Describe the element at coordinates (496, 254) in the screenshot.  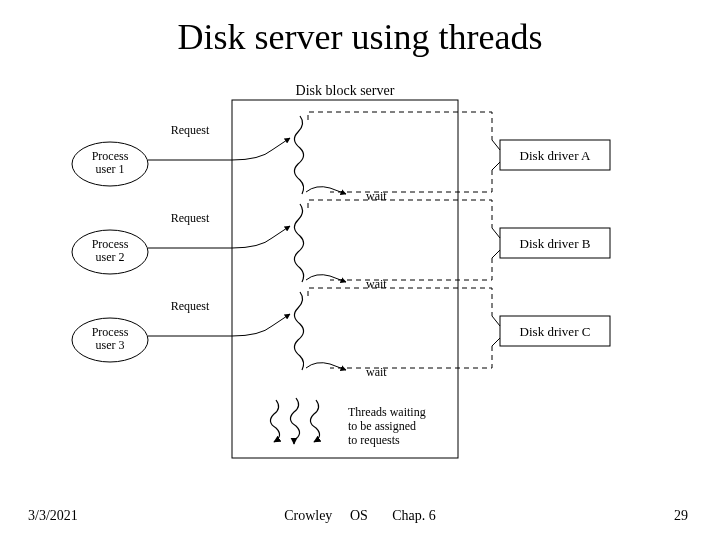
I see `driver-conn-b-out` at that location.